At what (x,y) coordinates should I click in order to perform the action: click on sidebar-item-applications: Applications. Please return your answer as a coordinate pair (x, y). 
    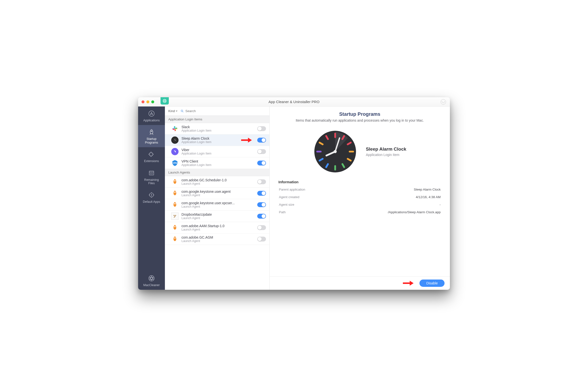
    Looking at the image, I should click on (151, 116).